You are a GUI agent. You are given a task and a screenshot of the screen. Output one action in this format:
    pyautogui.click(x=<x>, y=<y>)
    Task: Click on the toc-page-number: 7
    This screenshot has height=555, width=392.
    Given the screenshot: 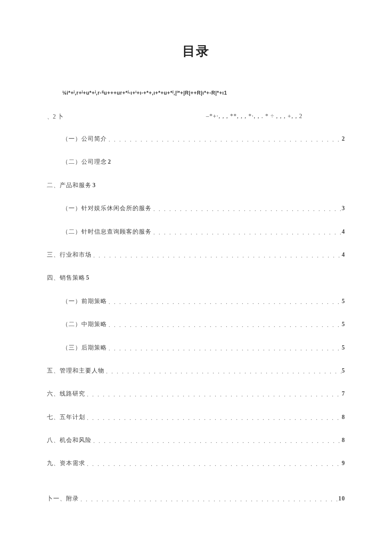 What is the action you would take?
    pyautogui.click(x=343, y=394)
    